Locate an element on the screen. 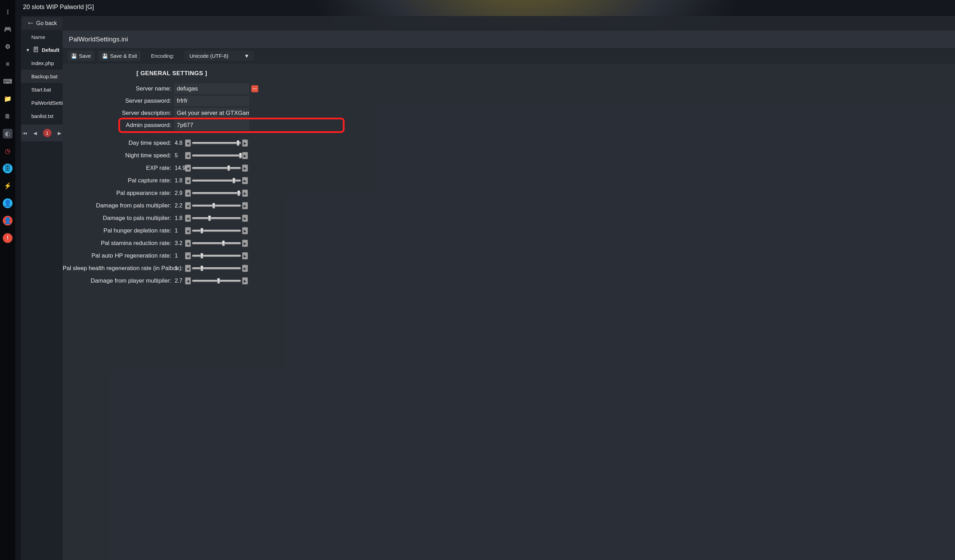 This screenshot has height=560, width=955. bolt-icon: ⚡ is located at coordinates (8, 186).